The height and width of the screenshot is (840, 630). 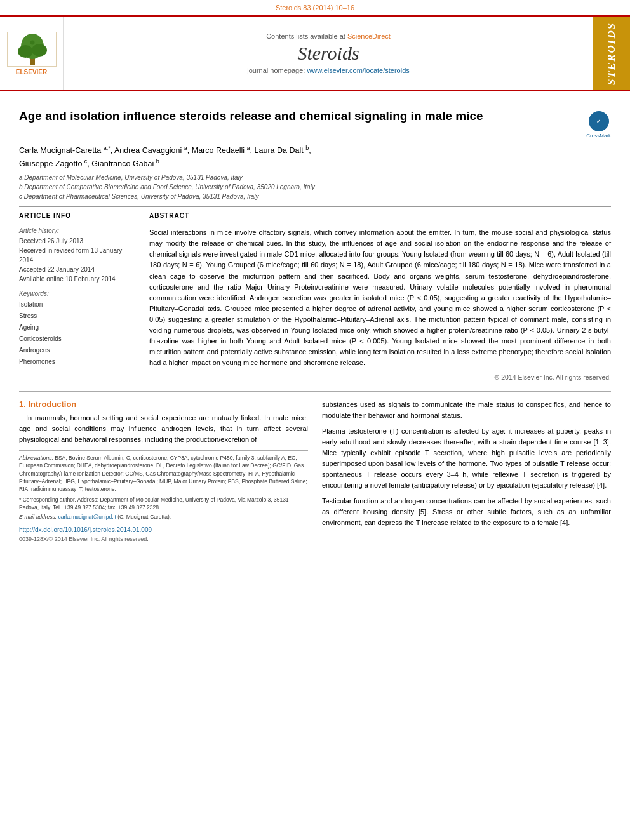 I want to click on intro-paragraph3: Plasma testosterone (T) concentration is…, so click(x=466, y=458).